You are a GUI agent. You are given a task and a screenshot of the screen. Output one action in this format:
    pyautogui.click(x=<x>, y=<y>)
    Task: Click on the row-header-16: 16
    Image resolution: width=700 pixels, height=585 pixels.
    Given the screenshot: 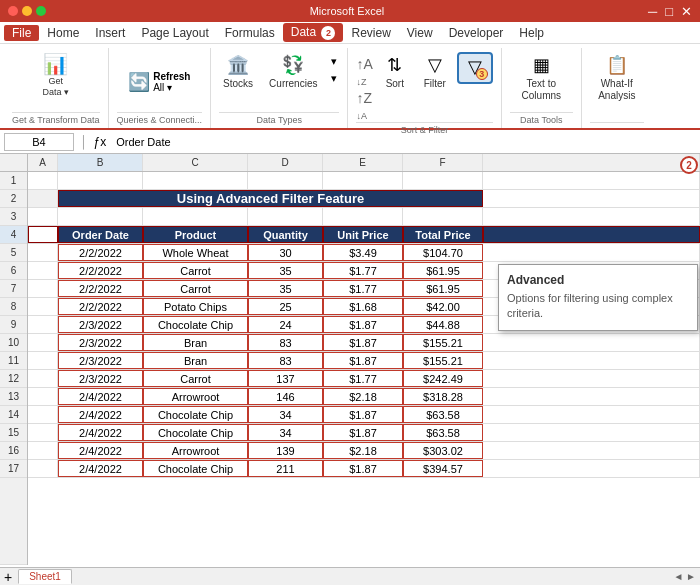 What is the action you would take?
    pyautogui.click(x=14, y=451)
    